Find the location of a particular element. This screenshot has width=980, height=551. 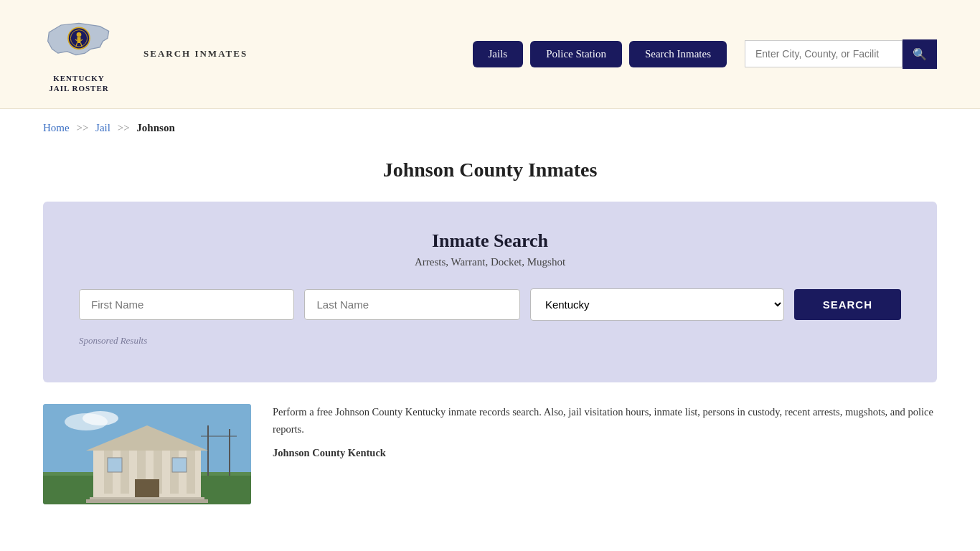

state-select: Kentucky AlabamaAlaskaArizona ArkansasCa… is located at coordinates (657, 304).